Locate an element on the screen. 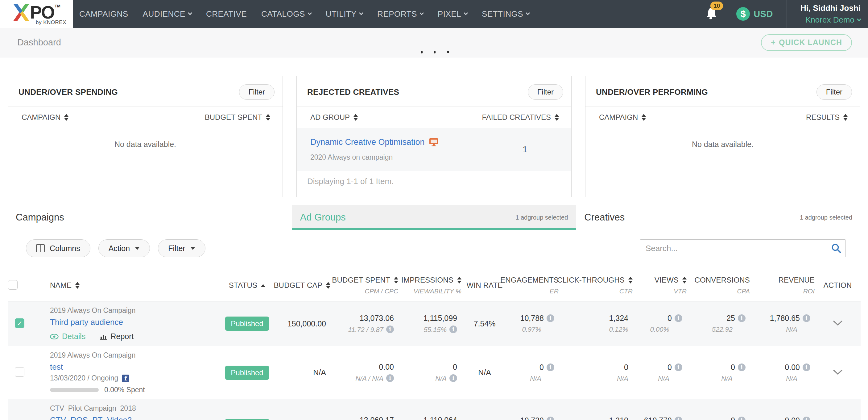 The width and height of the screenshot is (868, 420). search-icon is located at coordinates (836, 249).